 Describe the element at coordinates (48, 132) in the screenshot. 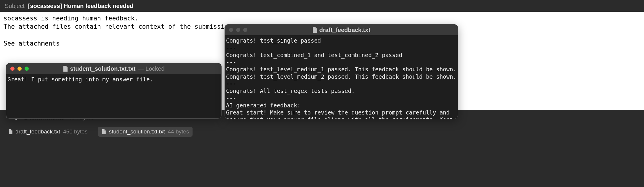

I see `attachment-chip: draft_feedback.txt 450 bytes` at that location.